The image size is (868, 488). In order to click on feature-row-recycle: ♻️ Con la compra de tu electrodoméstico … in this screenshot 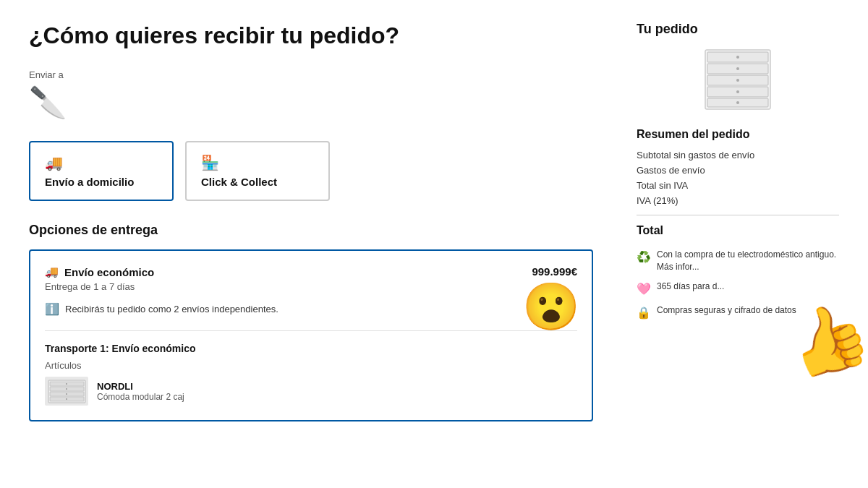, I will do `click(738, 261)`.